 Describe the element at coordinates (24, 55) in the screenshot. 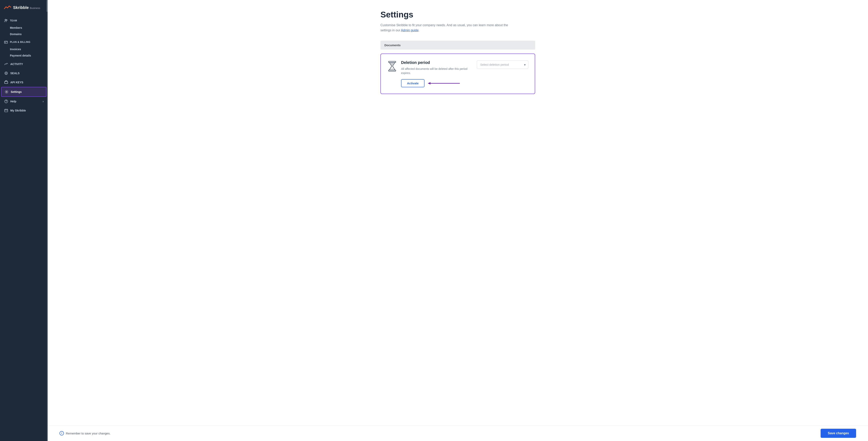

I see `sidebar-item-payment-details: Payment details` at that location.